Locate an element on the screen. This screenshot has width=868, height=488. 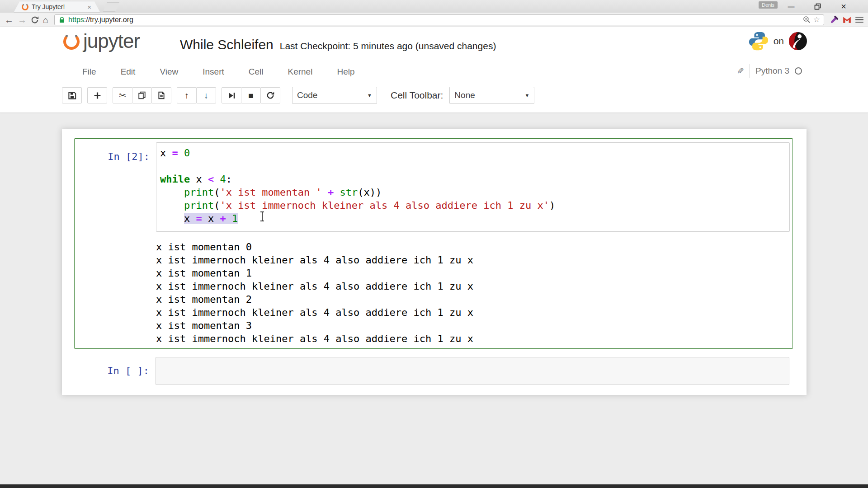
menu-insert: Insert is located at coordinates (213, 72).